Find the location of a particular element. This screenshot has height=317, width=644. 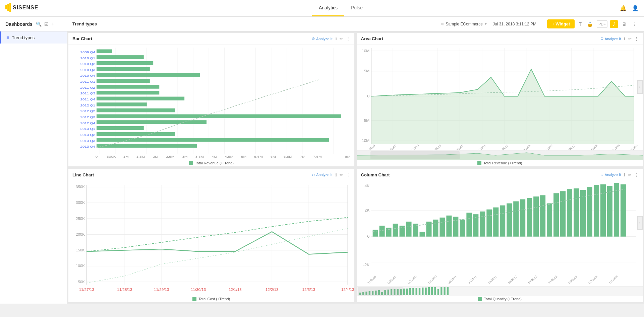

line-edit-icon: ✏ is located at coordinates (341, 175).